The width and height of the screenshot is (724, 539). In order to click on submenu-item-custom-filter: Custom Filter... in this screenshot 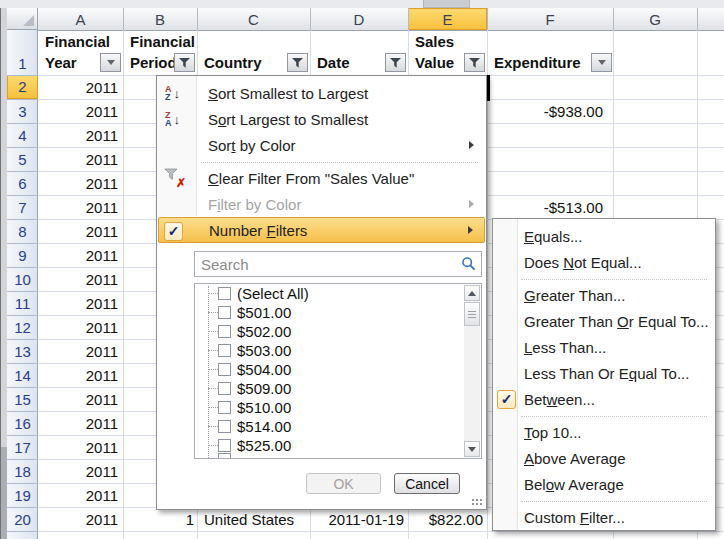, I will do `click(604, 517)`.